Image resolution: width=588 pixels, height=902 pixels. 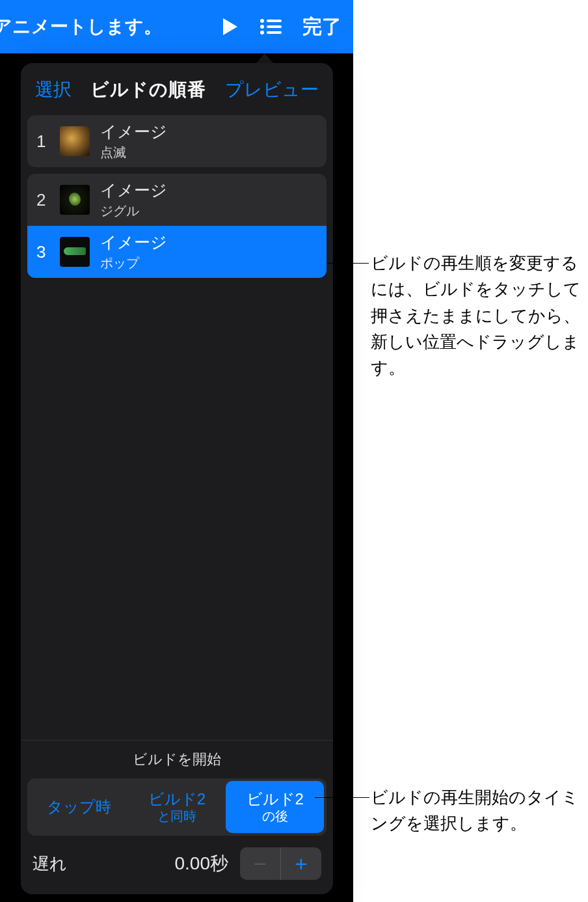 What do you see at coordinates (177, 816) in the screenshot?
I see `seg-sublabel: と同時` at bounding box center [177, 816].